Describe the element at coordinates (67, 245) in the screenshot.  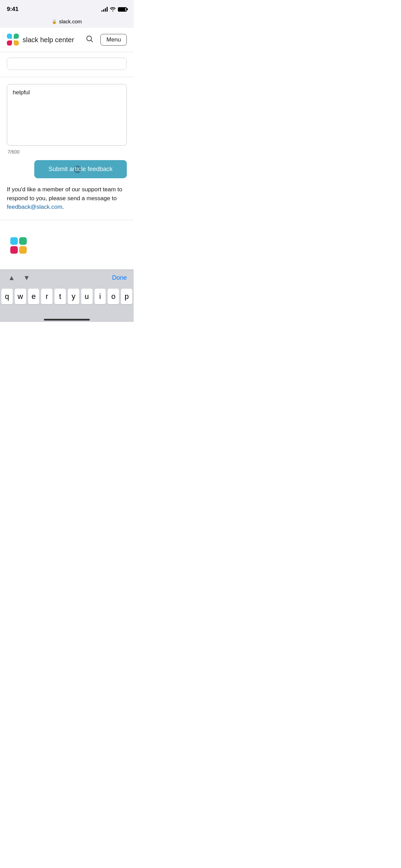
I see `footer-logo-area` at that location.